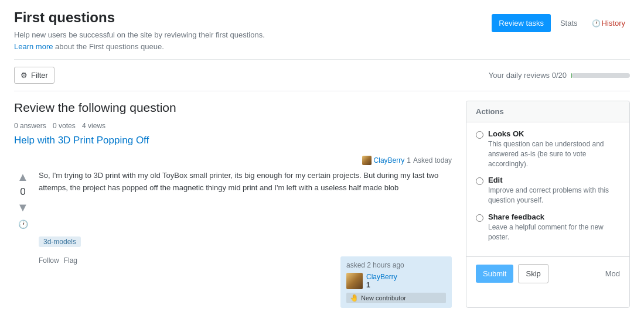  I want to click on radio-share-feedback, so click(479, 218).